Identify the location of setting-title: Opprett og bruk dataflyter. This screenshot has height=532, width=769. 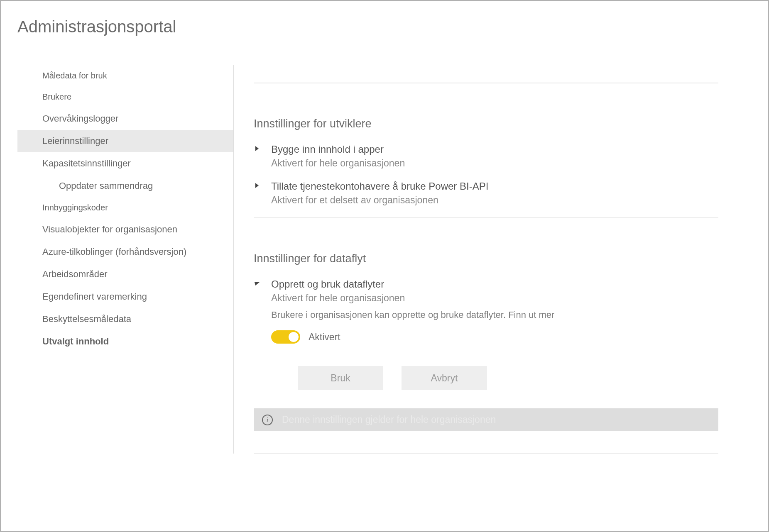
(495, 284).